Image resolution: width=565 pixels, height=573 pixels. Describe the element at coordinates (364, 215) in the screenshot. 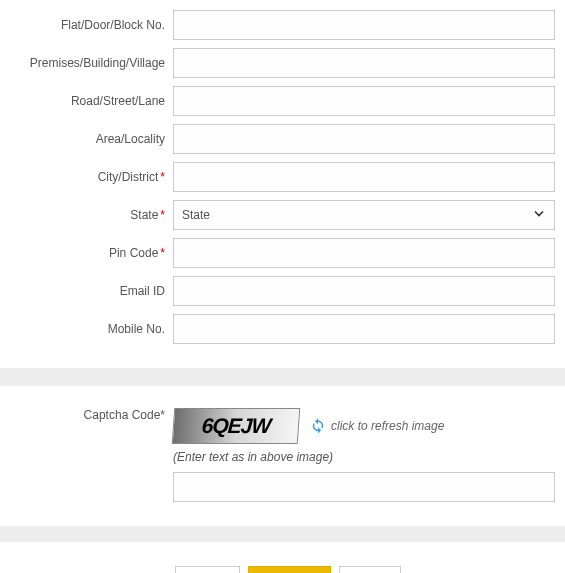

I see `state-select: State` at that location.